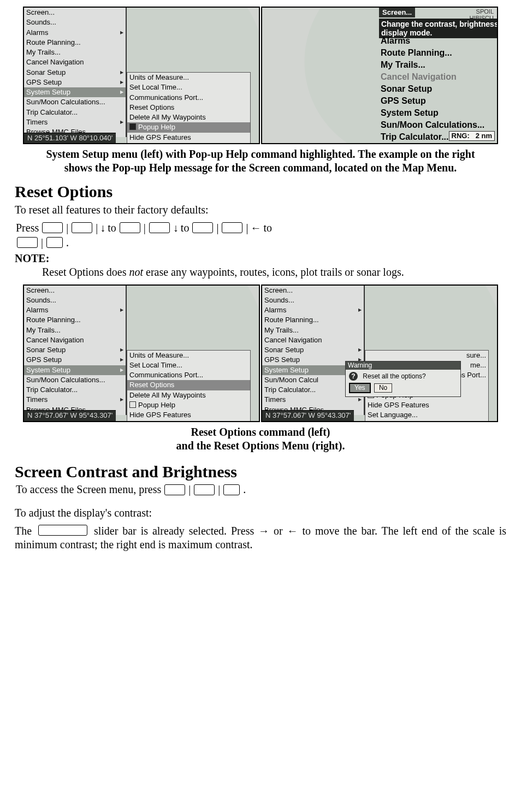 This screenshot has width=521, height=812. I want to click on submenu-item-selected: Popup Help, so click(189, 127).